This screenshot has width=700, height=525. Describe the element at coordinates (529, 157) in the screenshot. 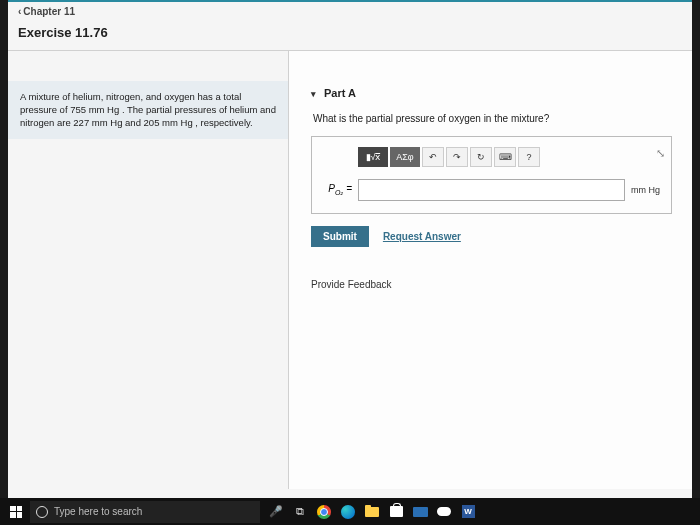

I see `help-button: ?` at that location.